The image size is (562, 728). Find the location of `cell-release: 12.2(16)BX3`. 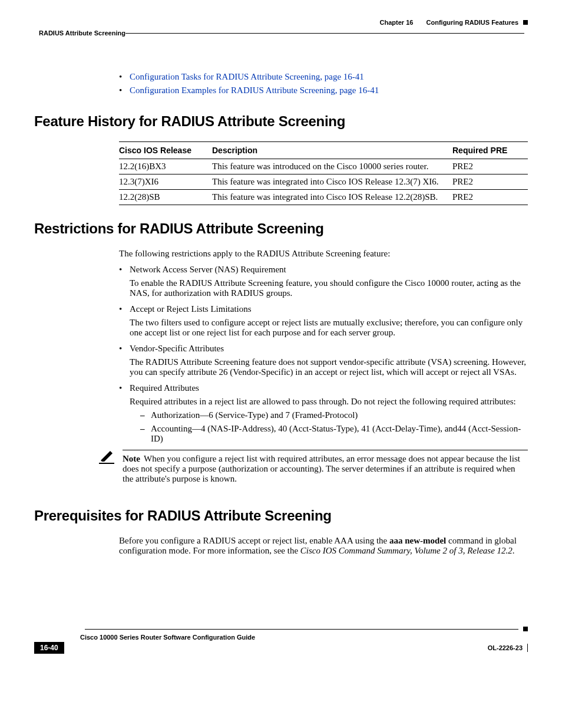

cell-release: 12.2(16)BX3 is located at coordinates (166, 167).